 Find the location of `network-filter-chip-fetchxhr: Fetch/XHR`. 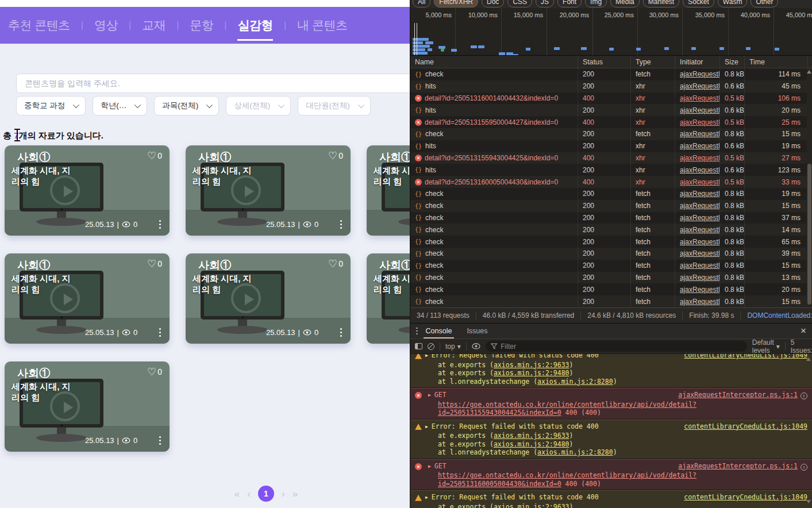

network-filter-chip-fetchxhr: Fetch/XHR is located at coordinates (456, 3).